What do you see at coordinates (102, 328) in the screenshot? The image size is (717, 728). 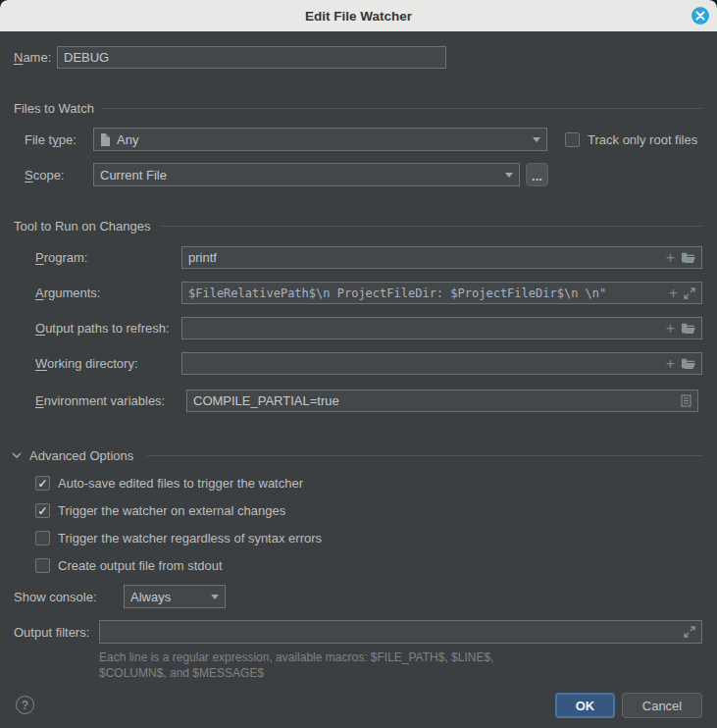 I see `output-paths-label: Output paths to refresh:` at bounding box center [102, 328].